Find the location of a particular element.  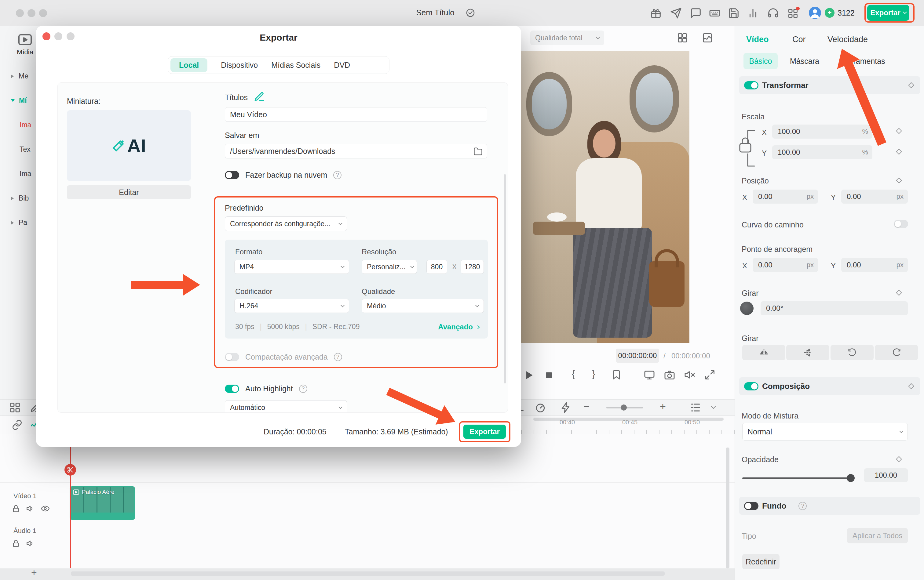

subtab-mask: Máscara is located at coordinates (805, 61).